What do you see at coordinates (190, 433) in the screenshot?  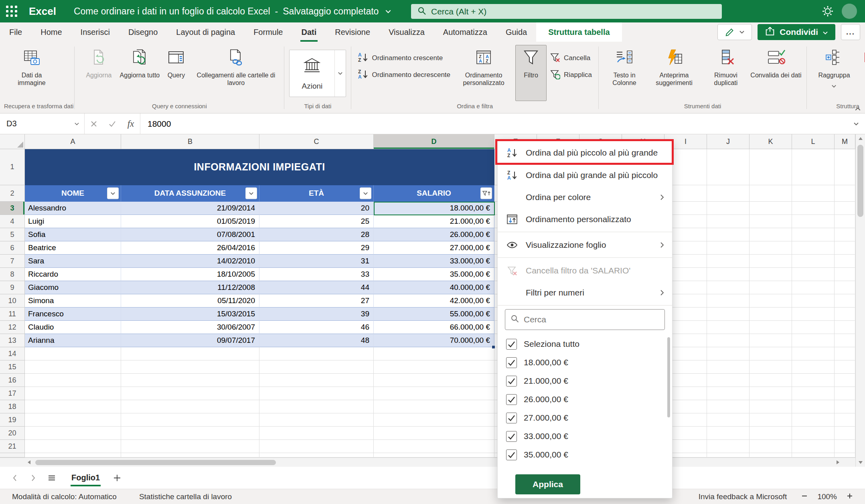 I see `cell-B20` at bounding box center [190, 433].